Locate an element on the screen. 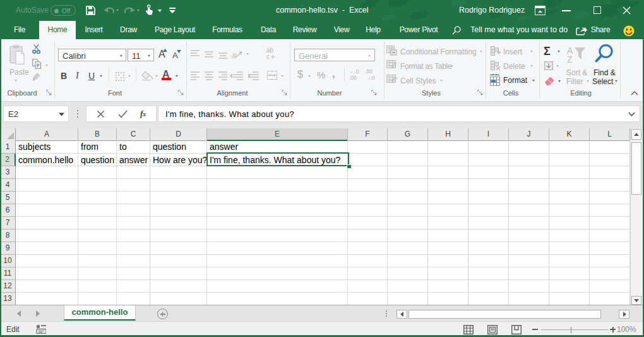 Image resolution: width=644 pixels, height=337 pixels. svg-text: c is located at coordinates (268, 56).